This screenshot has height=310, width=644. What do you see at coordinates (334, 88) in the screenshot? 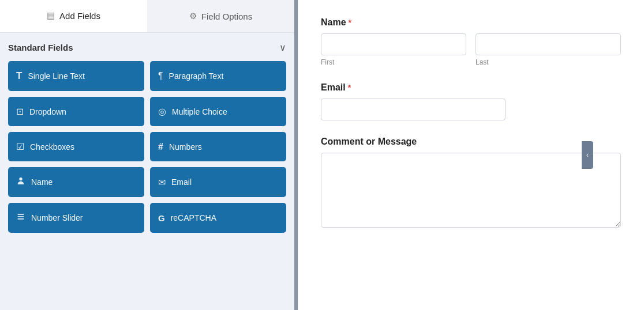
I see `email-label-text: Email` at bounding box center [334, 88].